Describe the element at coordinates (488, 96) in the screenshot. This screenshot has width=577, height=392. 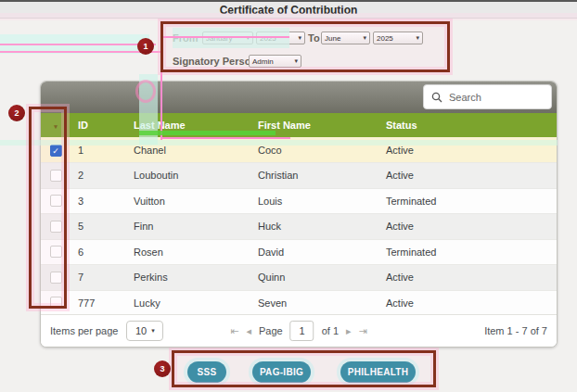
I see `search-box` at that location.